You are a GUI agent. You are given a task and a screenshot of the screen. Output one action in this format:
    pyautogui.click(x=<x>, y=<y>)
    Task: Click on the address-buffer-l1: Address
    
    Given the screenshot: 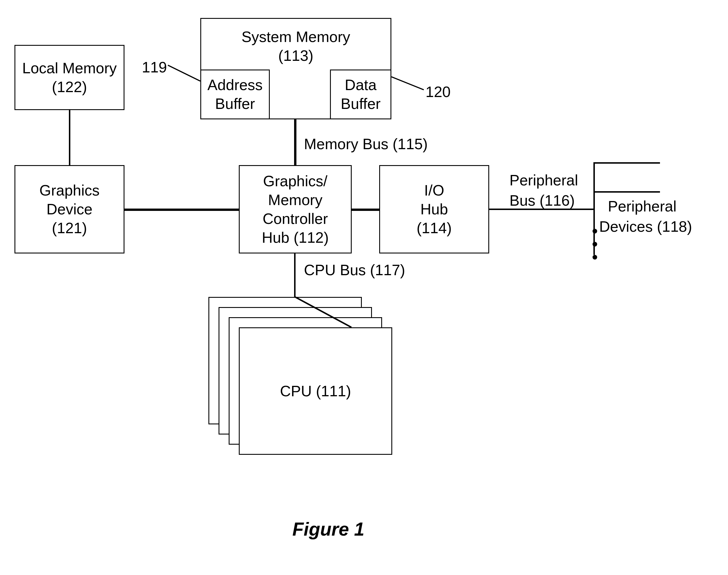 What is the action you would take?
    pyautogui.click(x=235, y=85)
    